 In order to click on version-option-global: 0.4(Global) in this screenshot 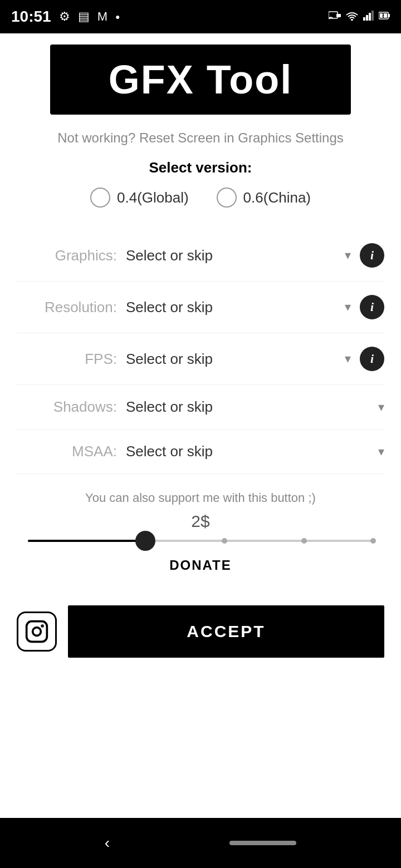, I will do `click(139, 198)`.